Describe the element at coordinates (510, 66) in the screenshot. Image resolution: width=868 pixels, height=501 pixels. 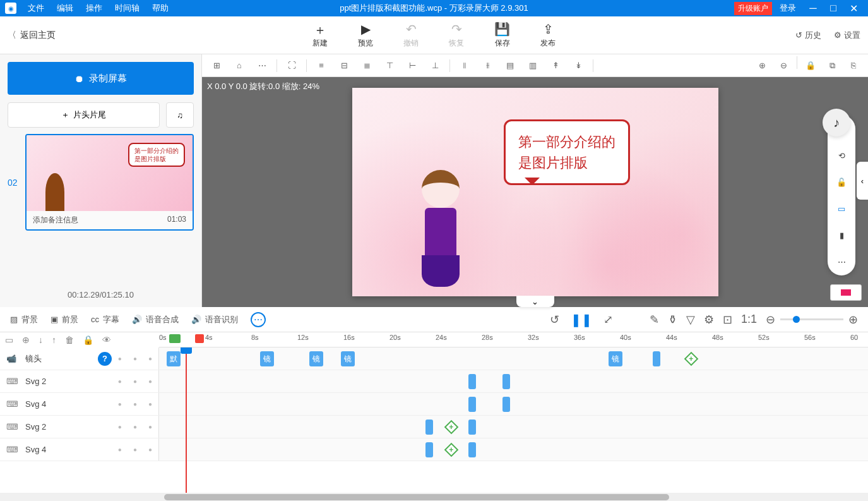
I see `layer-front-icon: ▤` at that location.